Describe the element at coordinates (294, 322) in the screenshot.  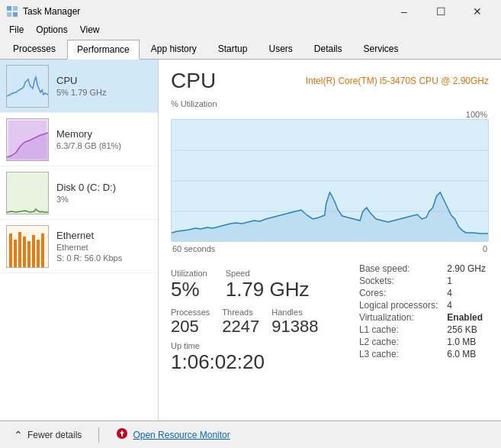
I see `handles-group: Handles 91388` at that location.